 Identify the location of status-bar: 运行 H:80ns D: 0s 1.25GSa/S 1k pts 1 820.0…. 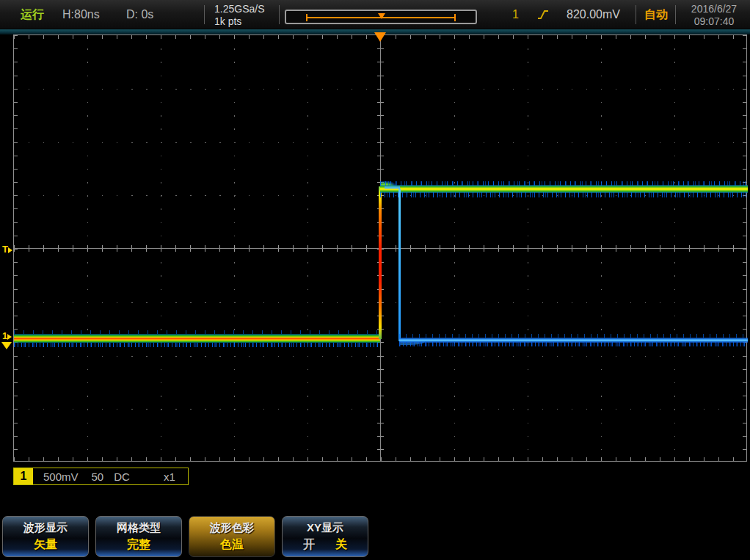
(375, 15).